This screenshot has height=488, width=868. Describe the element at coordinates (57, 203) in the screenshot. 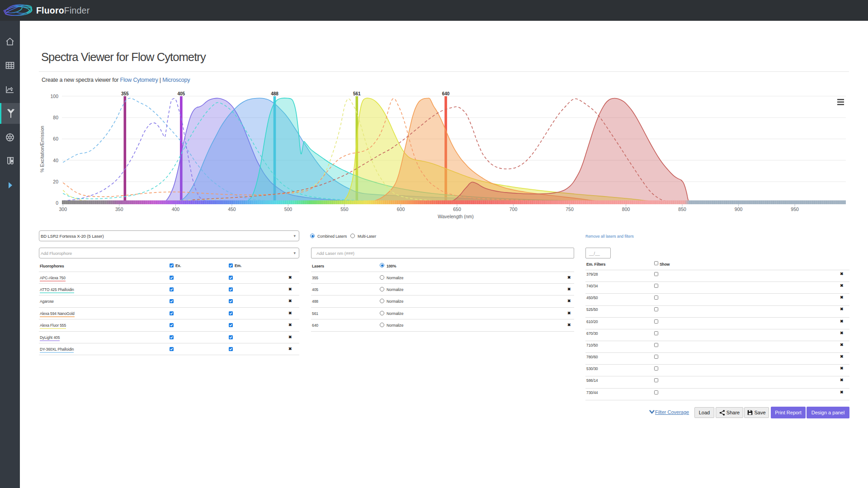

I see `svg-text: 0` at that location.